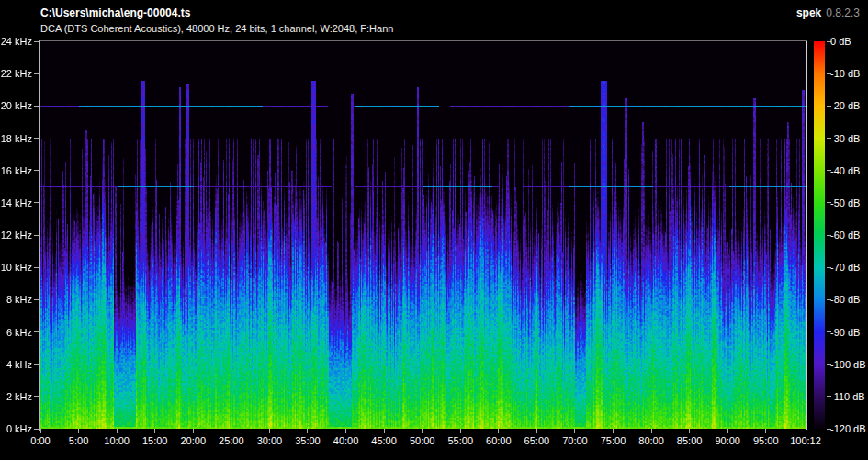 This screenshot has height=460, width=868. What do you see at coordinates (116, 13) in the screenshot?
I see `file-path-title: C:\Users\micha\eng-00004.ts` at bounding box center [116, 13].